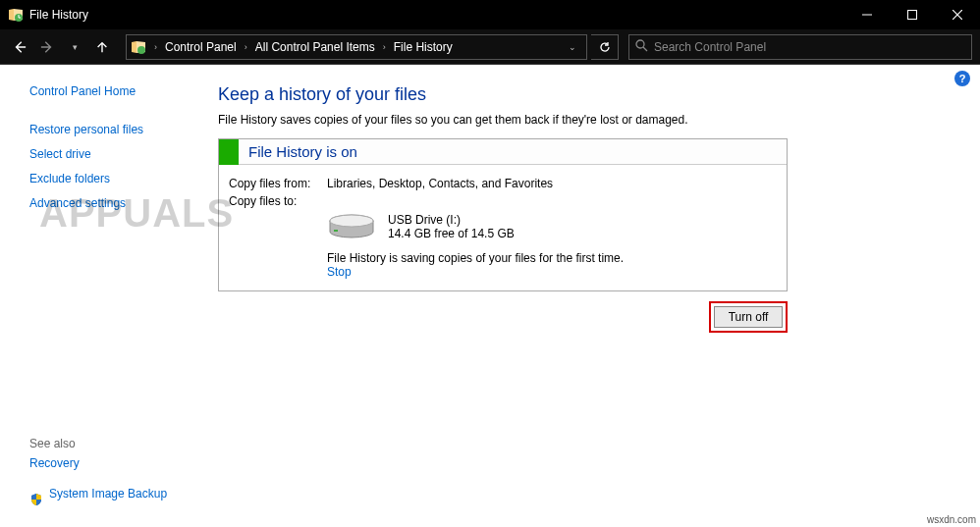  I want to click on window-title: File History, so click(501, 15).